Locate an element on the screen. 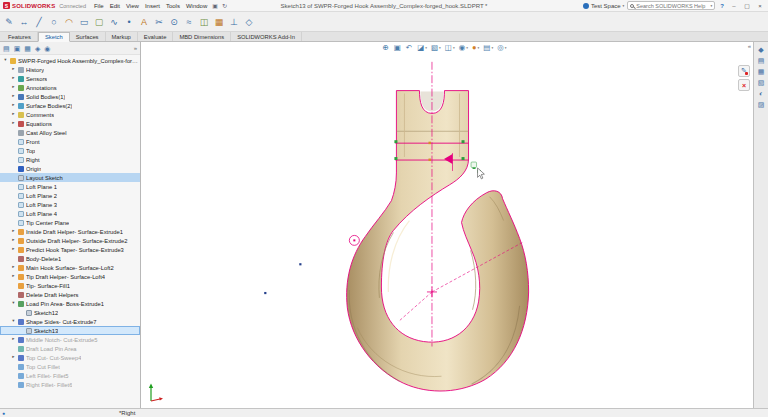  tree-item: ▸ Annotations is located at coordinates (70, 88).